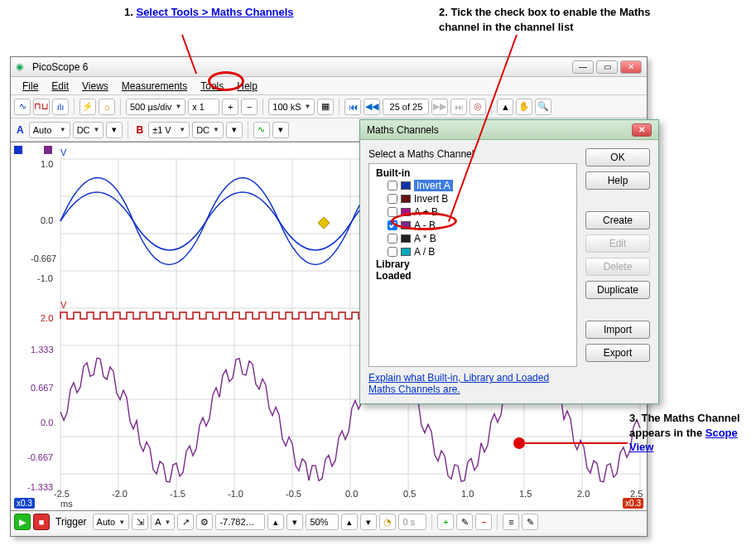 This screenshot has height=555, width=756. I want to click on annotation-step3: 3. The Maths Channel appears in the Scop…, so click(691, 432).